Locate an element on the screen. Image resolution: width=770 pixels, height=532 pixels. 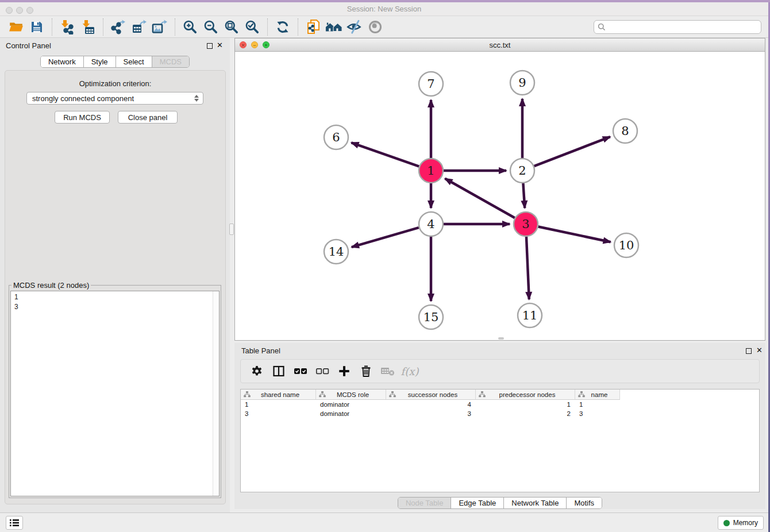
table-row: 3dominator323 is located at coordinates (500, 414).